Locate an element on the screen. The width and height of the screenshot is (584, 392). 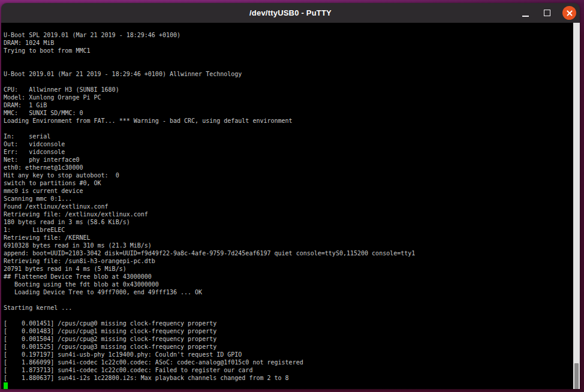
scrollbar is located at coordinates (577, 206).